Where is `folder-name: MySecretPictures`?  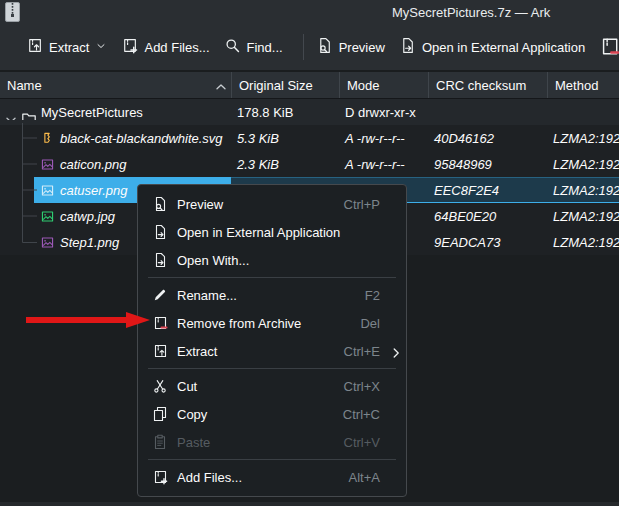
folder-name: MySecretPictures is located at coordinates (92, 112).